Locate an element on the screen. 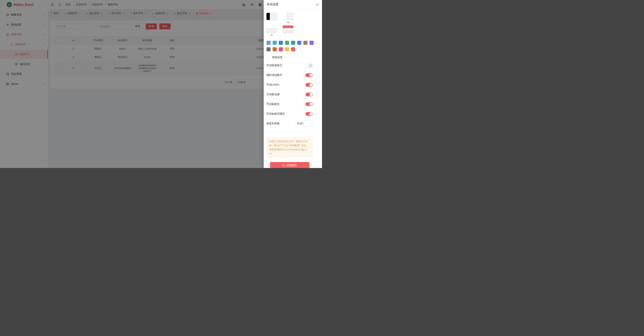 The image size is (644, 336). check-icon is located at coordinates (293, 49).